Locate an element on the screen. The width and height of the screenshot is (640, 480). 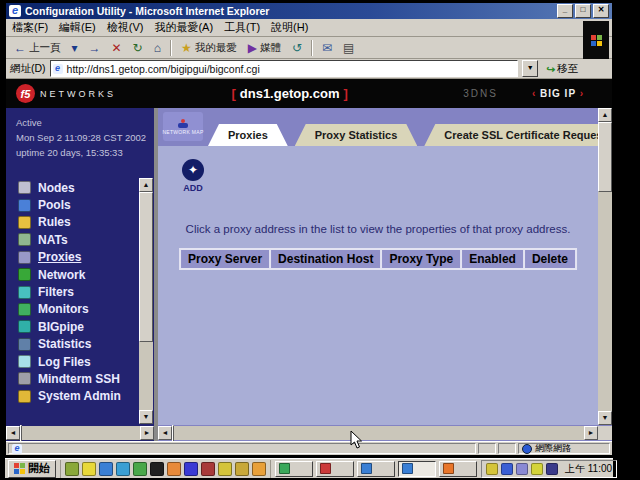
log-files-icon is located at coordinates (24, 362).